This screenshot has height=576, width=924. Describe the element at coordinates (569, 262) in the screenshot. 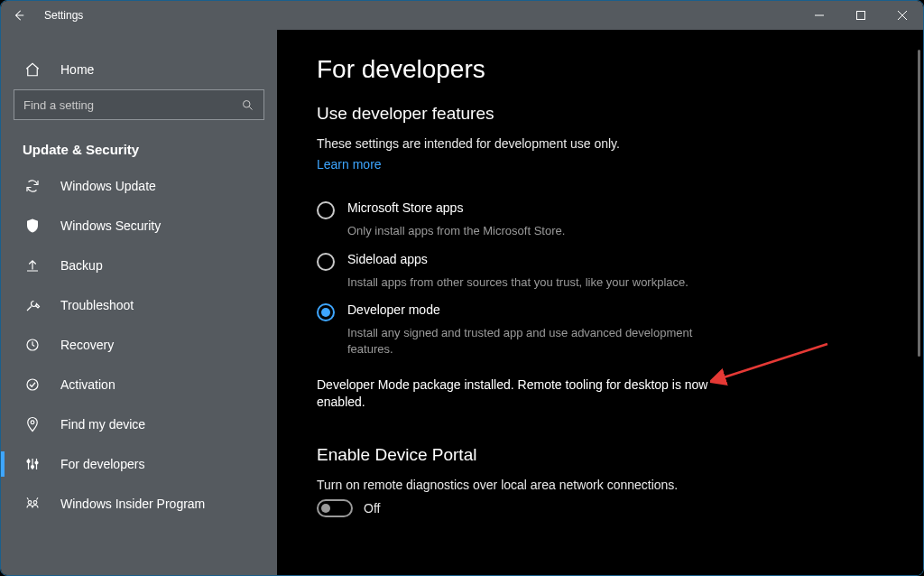

I see `radio-sideload: Sideload apps` at that location.